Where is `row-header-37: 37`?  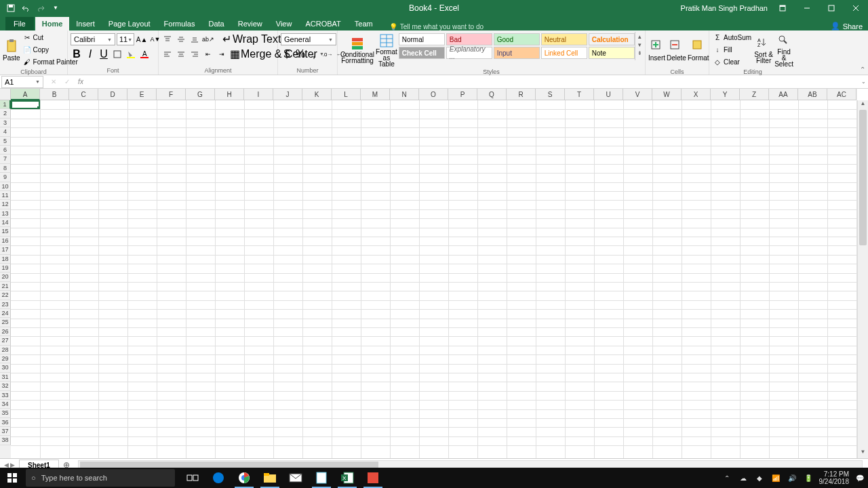 row-header-37: 37 is located at coordinates (5, 431).